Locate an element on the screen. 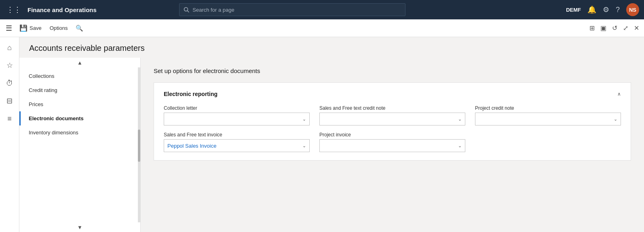  action-bar: ☰ 💾 Save Options 🔍 ⊞ ▣ ↺ ⤢ ✕ is located at coordinates (322, 28).